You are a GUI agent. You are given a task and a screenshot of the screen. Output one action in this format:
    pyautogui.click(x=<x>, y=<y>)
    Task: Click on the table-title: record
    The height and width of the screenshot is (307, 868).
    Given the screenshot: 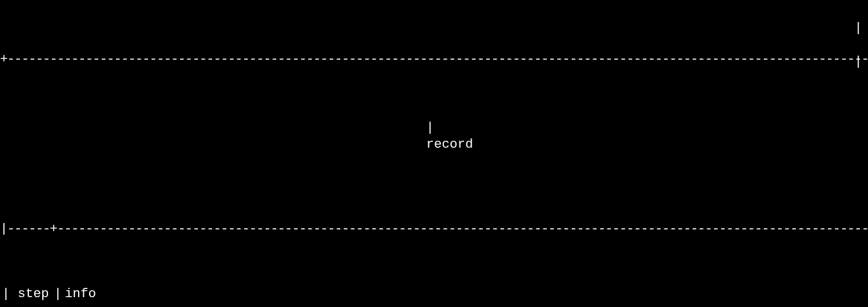 What is the action you would take?
    pyautogui.click(x=450, y=144)
    